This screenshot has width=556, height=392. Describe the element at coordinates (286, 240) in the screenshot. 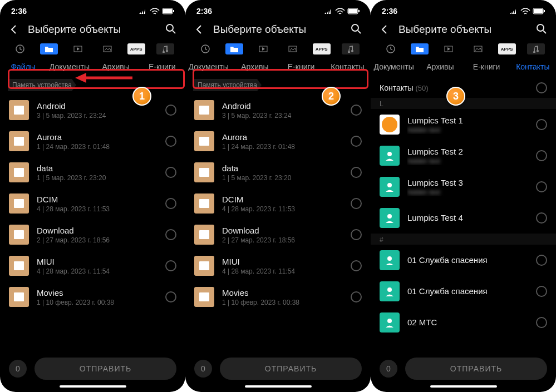

I see `item-meta: 2 | 27 мар. 2023 г. 18:56` at that location.